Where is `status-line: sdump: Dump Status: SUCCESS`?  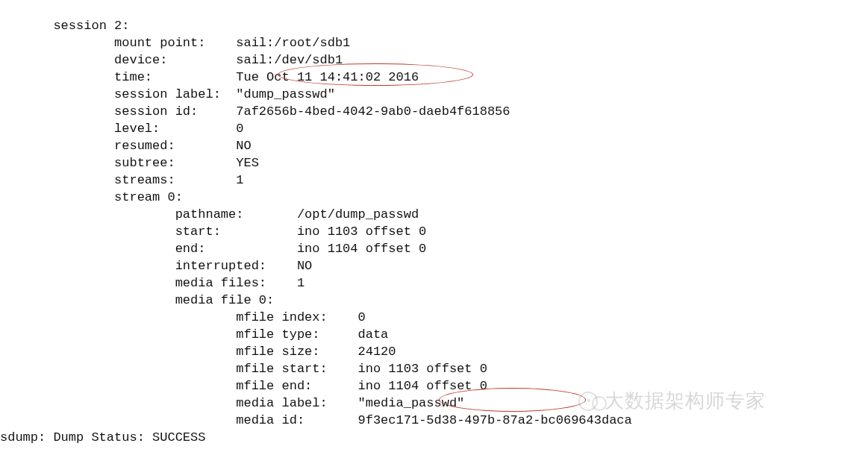
status-line: sdump: Dump Status: SUCCESS is located at coordinates (103, 437).